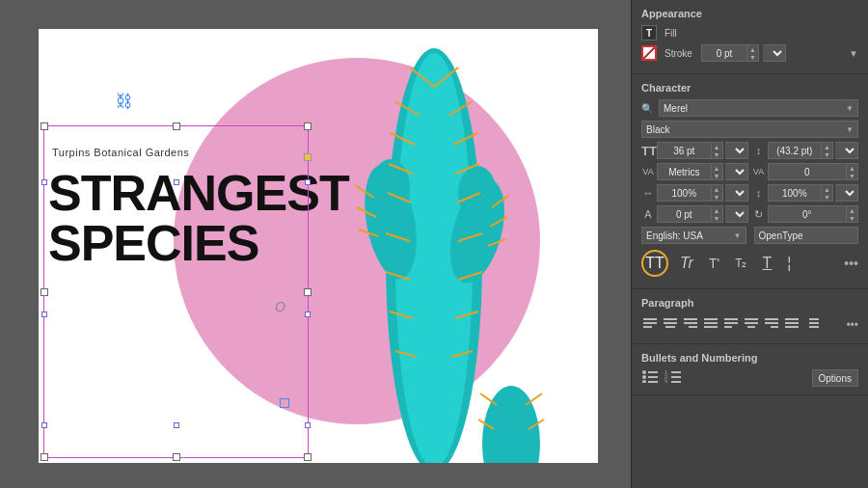  Describe the element at coordinates (853, 168) in the screenshot. I see `tracking-up: ▲` at that location.